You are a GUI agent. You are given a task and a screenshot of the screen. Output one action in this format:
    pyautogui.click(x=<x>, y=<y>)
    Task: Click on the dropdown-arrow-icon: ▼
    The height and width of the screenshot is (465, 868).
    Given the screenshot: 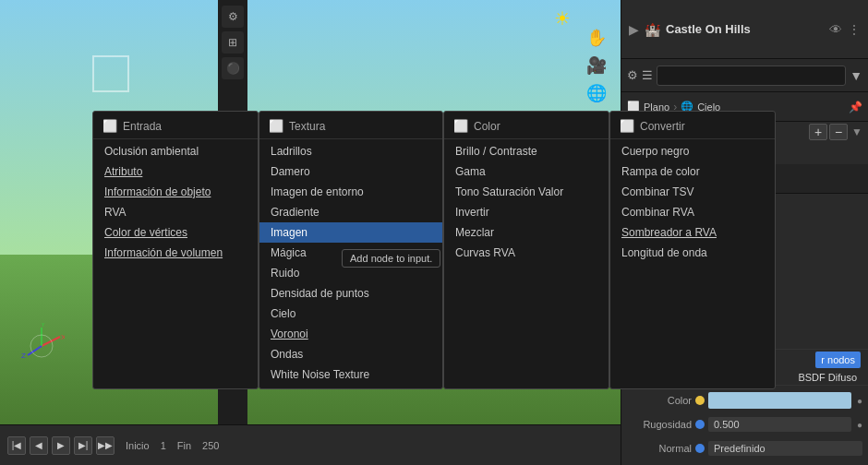 What is the action you would take?
    pyautogui.click(x=856, y=76)
    